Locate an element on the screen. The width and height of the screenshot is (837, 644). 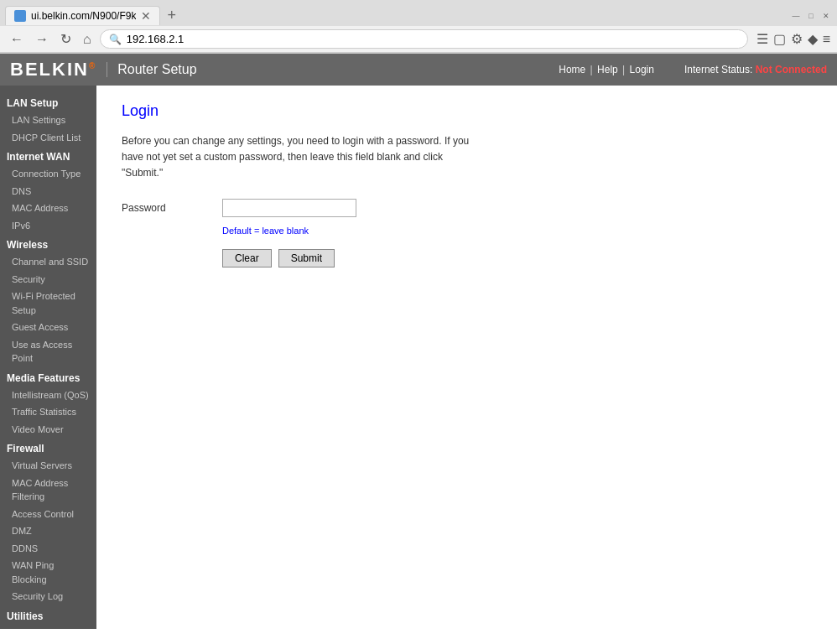
sidebar-item-wifi-protected-setup: Wi-Fi Protected Setup is located at coordinates (49, 304).